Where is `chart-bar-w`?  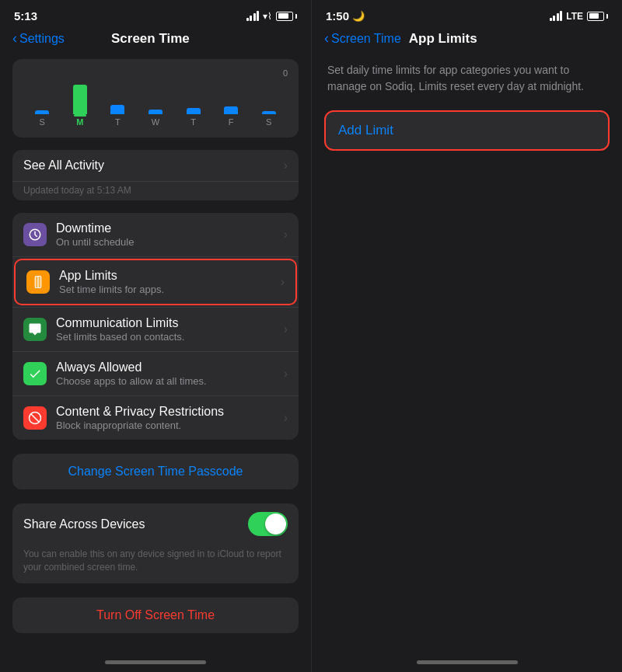 chart-bar-w is located at coordinates (156, 112).